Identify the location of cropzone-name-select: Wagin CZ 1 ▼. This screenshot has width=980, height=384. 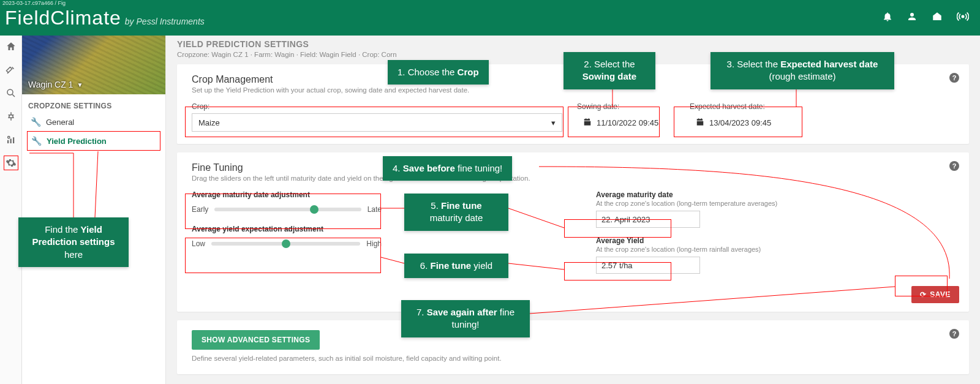
(55, 85).